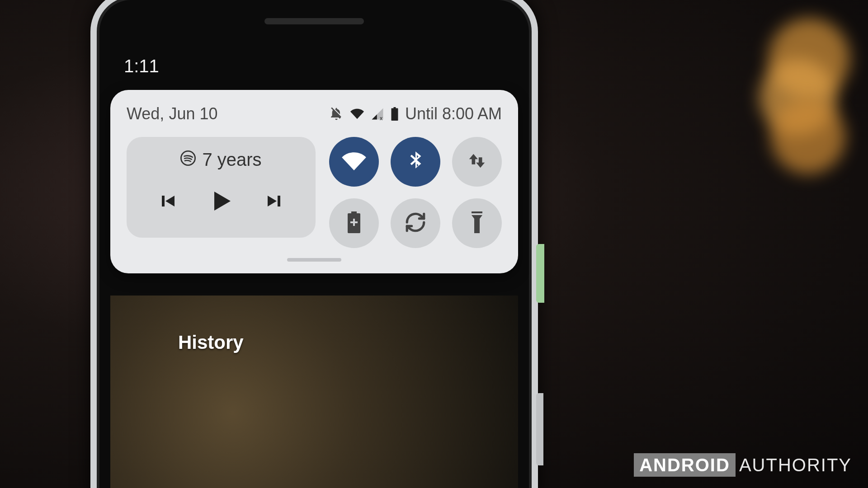 This screenshot has height=488, width=868. I want to click on bluetooth-icon, so click(415, 162).